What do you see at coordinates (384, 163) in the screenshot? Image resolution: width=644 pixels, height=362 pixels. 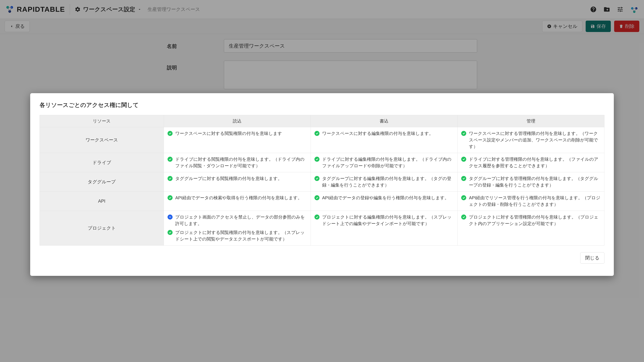 I see `write-cell: ドライブに対する編集権限の付与を意味します。（ドライブ内のファイルアップロードや…` at bounding box center [384, 163].